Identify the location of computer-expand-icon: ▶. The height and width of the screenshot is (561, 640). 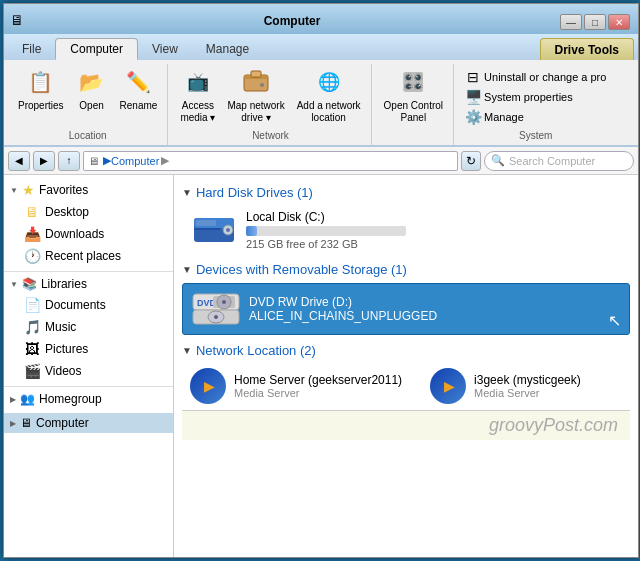
(13, 424).